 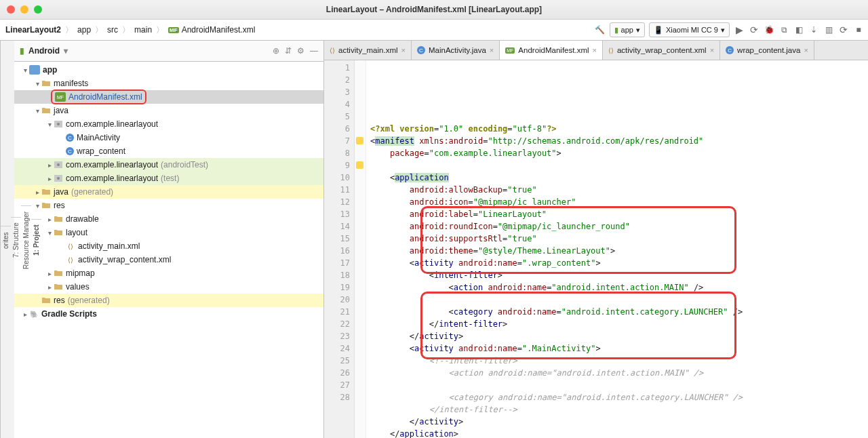 What do you see at coordinates (339, 385) in the screenshot?
I see `line-number: 27` at bounding box center [339, 385].